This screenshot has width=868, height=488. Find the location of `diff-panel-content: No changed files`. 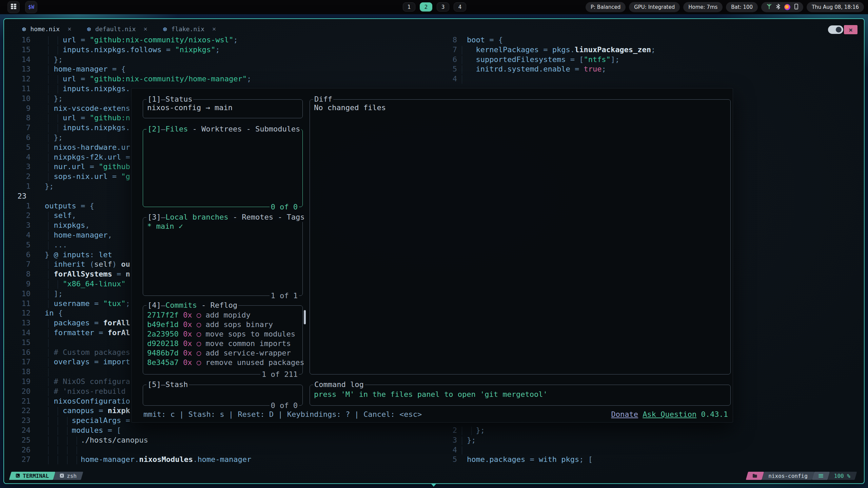

diff-panel-content: No changed files is located at coordinates (521, 108).